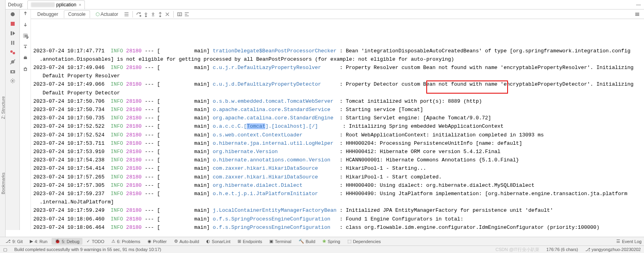 The height and width of the screenshot is (253, 644). Describe the element at coordinates (13, 52) in the screenshot. I see `view-breakpoints-icon` at that location.